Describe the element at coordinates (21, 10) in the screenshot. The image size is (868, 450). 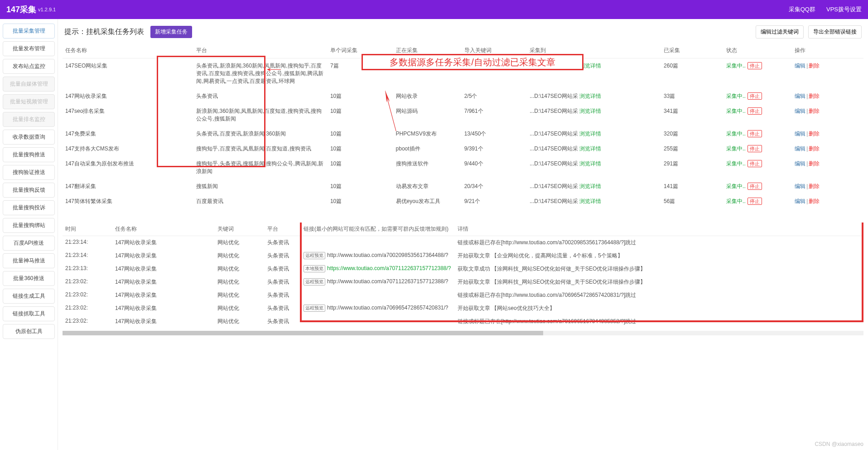
I see `app-title: 147采集` at that location.